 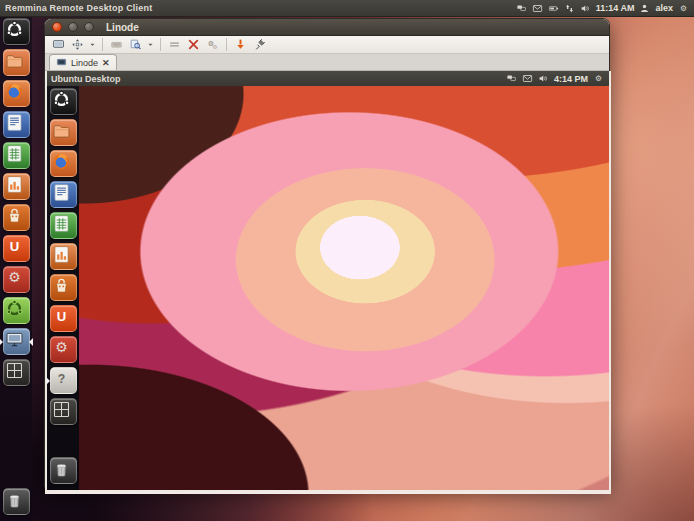 What do you see at coordinates (116, 44) in the screenshot?
I see `toolbar-grab-keyboard-button` at bounding box center [116, 44].